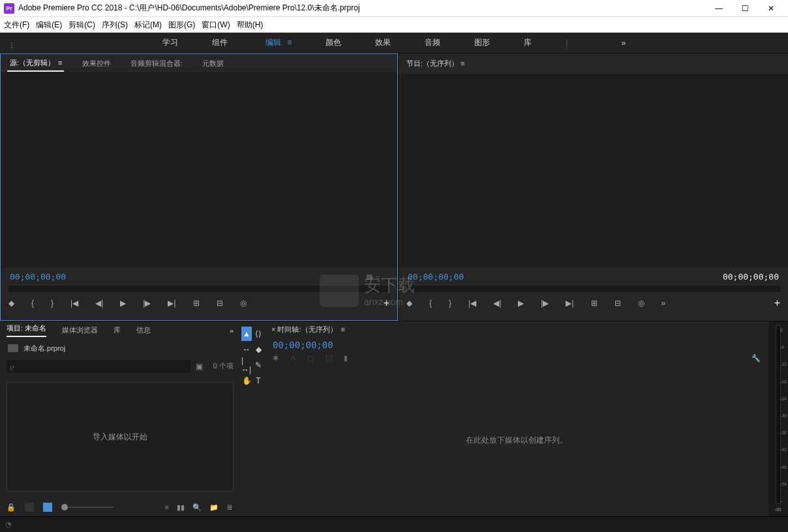 The width and height of the screenshot is (788, 532). I want to click on tab-timeline: × 时间轴:（无序列） ≡, so click(517, 329).